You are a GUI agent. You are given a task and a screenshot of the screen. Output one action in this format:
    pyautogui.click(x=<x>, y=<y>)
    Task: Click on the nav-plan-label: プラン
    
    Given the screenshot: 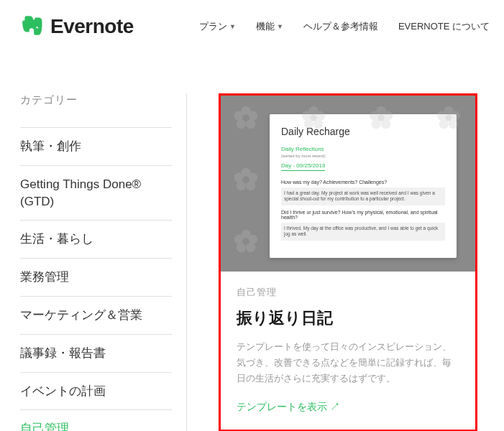 What is the action you would take?
    pyautogui.click(x=213, y=27)
    